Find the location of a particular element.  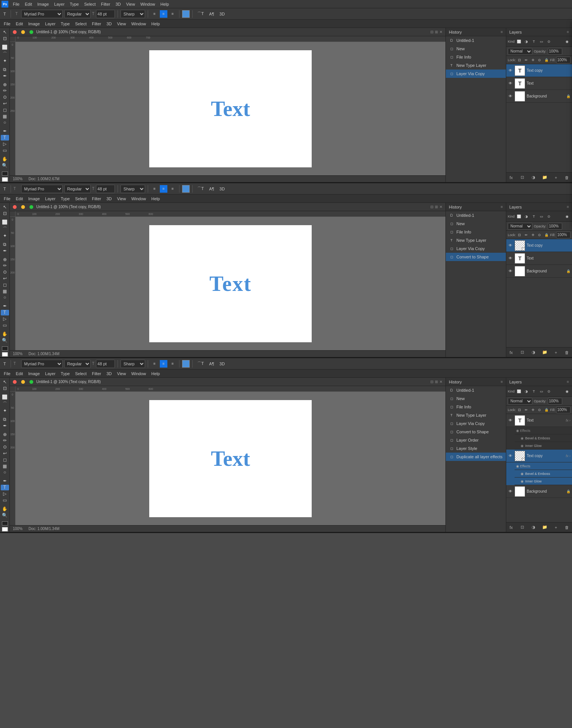

history3-untitled: 🗋 Untitled-1 is located at coordinates (476, 390).